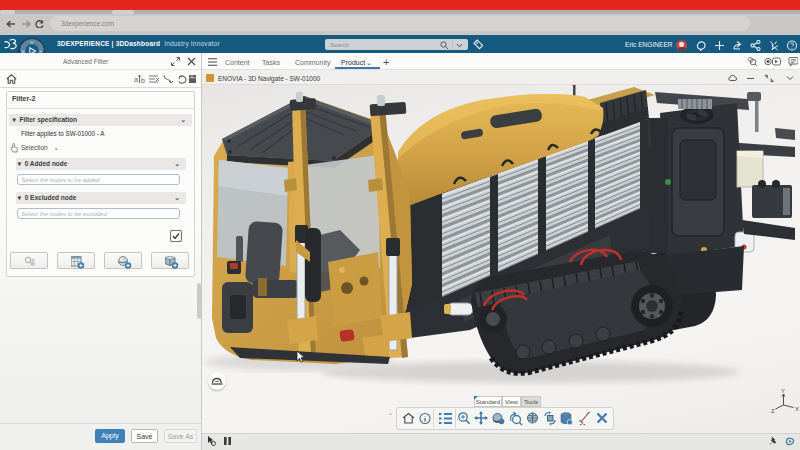 This screenshot has width=800, height=450. What do you see at coordinates (797, 409) in the screenshot?
I see `svg-text: X` at bounding box center [797, 409].